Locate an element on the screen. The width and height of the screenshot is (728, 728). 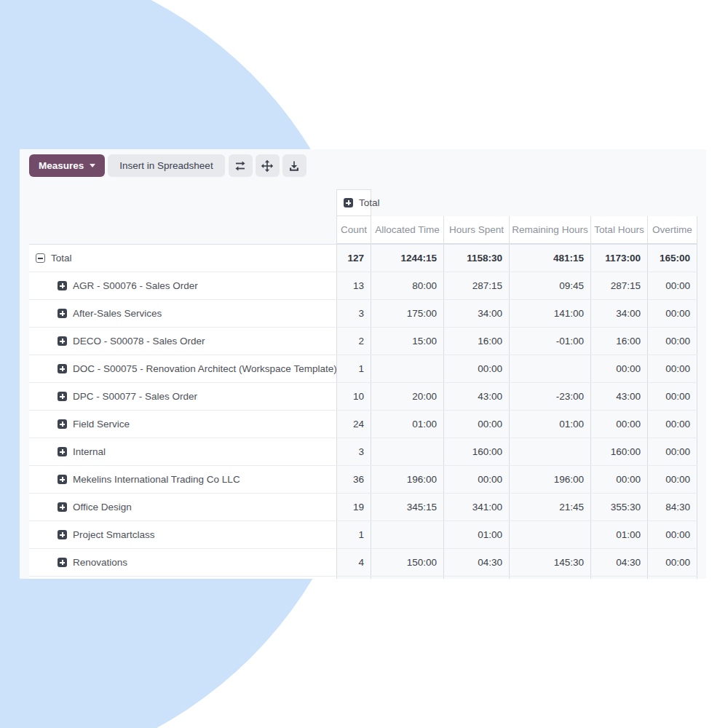
pivot-cell: 1158:30 is located at coordinates (477, 258).